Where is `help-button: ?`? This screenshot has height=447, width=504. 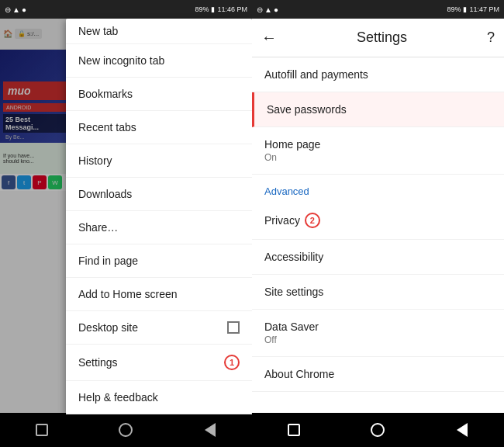 help-button: ? is located at coordinates (491, 37).